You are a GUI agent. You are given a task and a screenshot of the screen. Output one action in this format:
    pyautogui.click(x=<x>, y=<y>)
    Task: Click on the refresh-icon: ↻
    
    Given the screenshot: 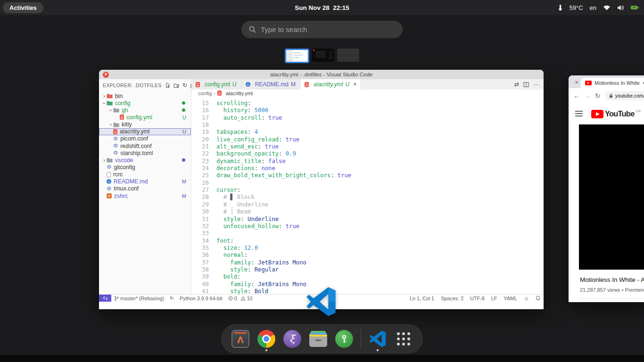 What is the action you would take?
    pyautogui.click(x=185, y=85)
    